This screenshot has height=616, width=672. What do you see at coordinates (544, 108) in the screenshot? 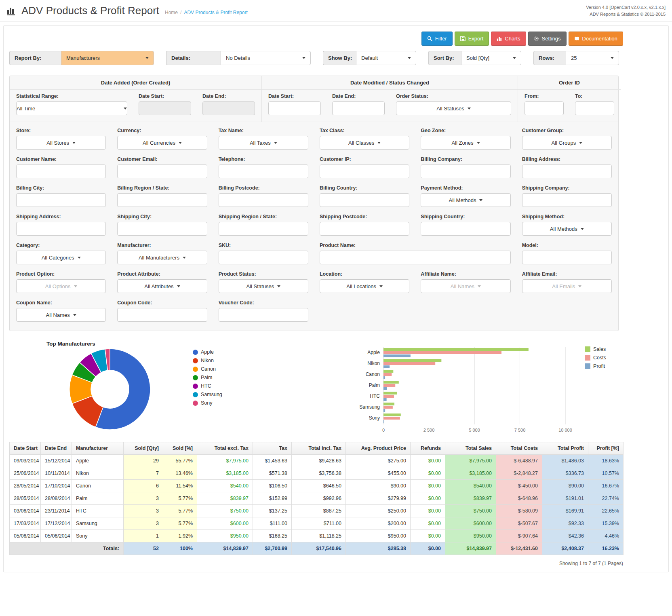
I see `order-id-from-input` at bounding box center [544, 108].